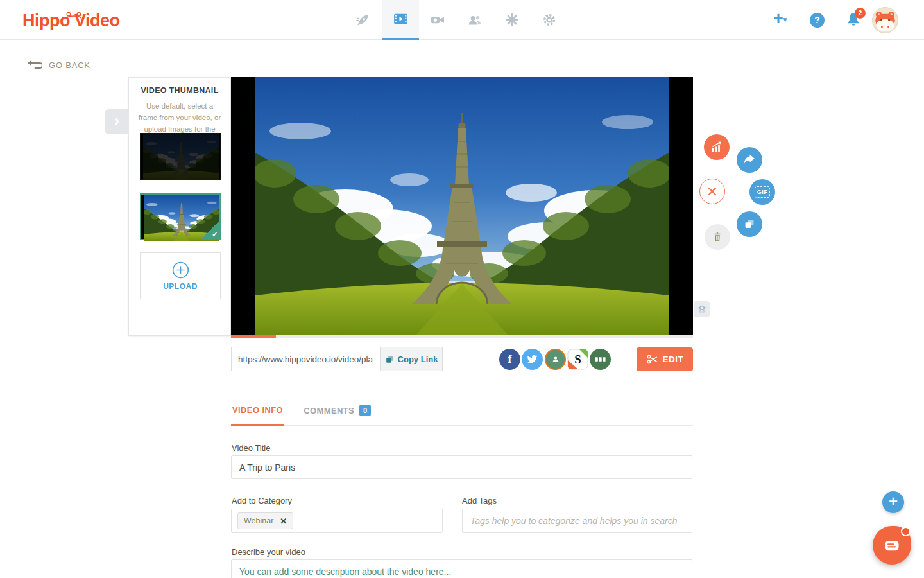 This screenshot has height=578, width=924. What do you see at coordinates (785, 19) in the screenshot?
I see `caret-down-icon: ▾` at bounding box center [785, 19].